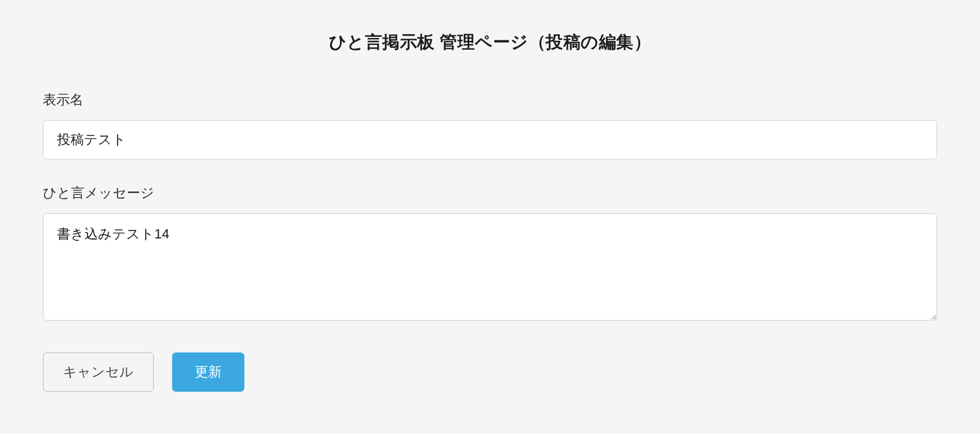 This screenshot has height=434, width=980. What do you see at coordinates (490, 193) in the screenshot?
I see `message-label: ひと言メッセージ` at bounding box center [490, 193].